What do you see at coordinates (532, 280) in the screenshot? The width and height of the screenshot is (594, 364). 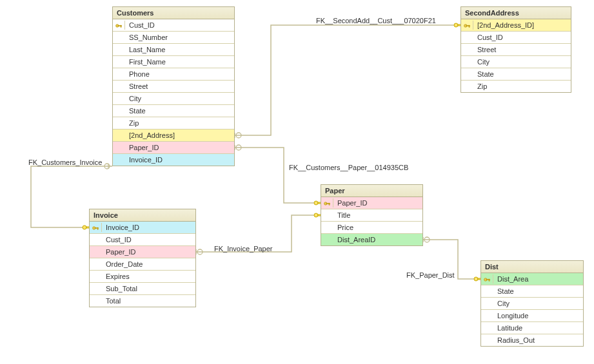 I see `table-row: Dist_Area` at bounding box center [532, 280].